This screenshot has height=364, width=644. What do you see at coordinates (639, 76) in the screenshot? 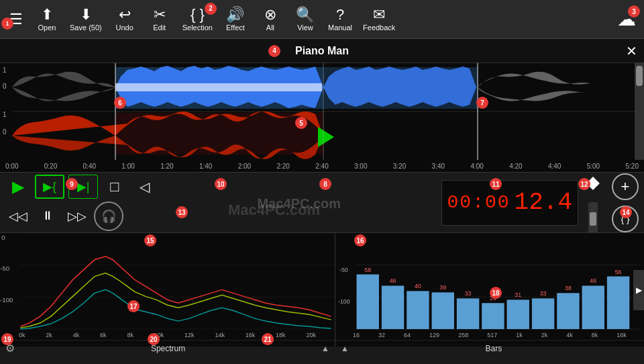
I see `waveform-scrollbar-thumb` at bounding box center [639, 76].